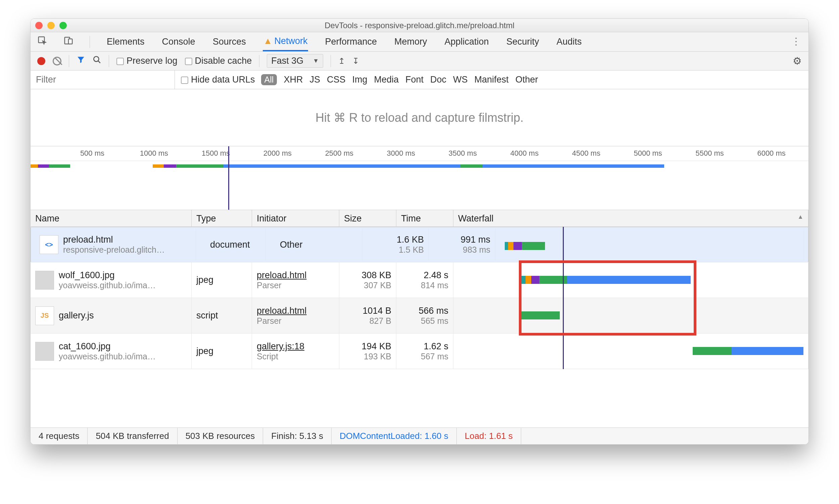  What do you see at coordinates (296, 346) in the screenshot?
I see `request-initiator: gallery.js:18` at bounding box center [296, 346].